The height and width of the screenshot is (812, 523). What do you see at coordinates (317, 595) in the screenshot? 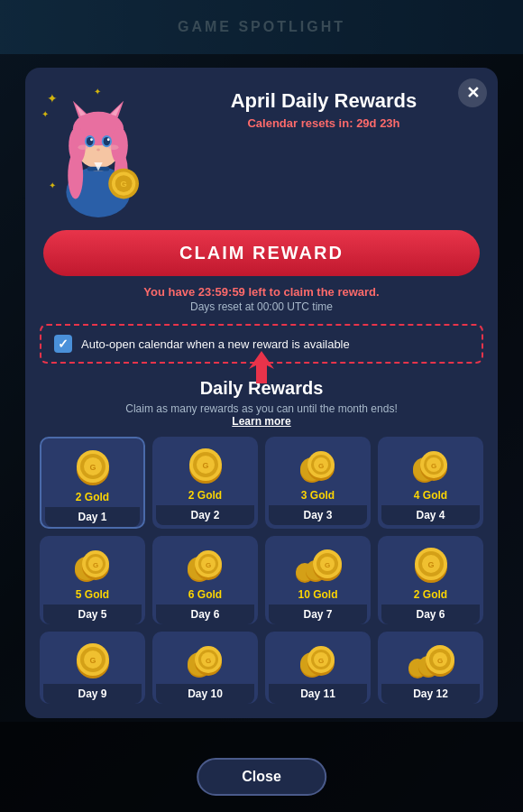
I see `gold-amount: 10 Gold` at bounding box center [317, 595].